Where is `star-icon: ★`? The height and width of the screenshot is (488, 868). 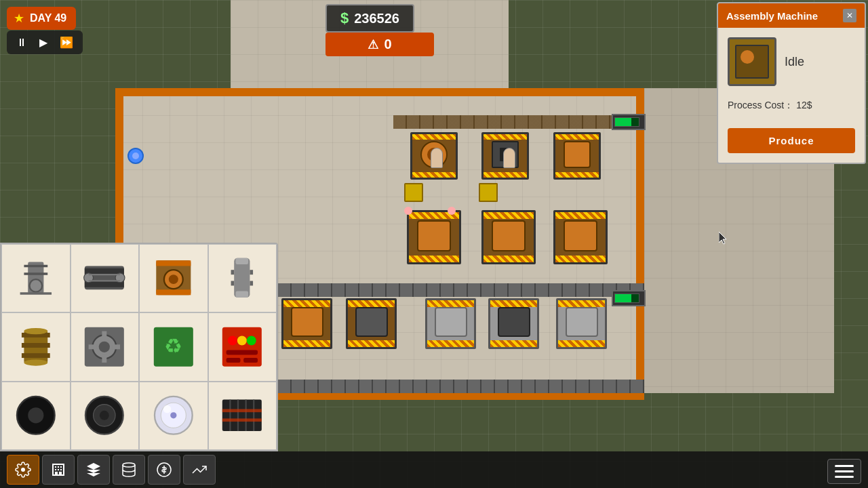
star-icon: ★ is located at coordinates (19, 18).